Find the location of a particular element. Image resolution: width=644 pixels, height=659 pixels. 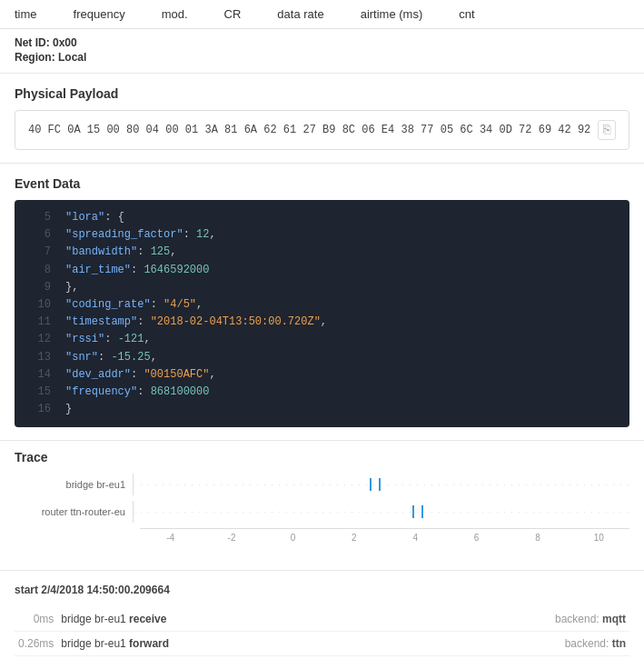

log-time: 0.26ms is located at coordinates (36, 644).